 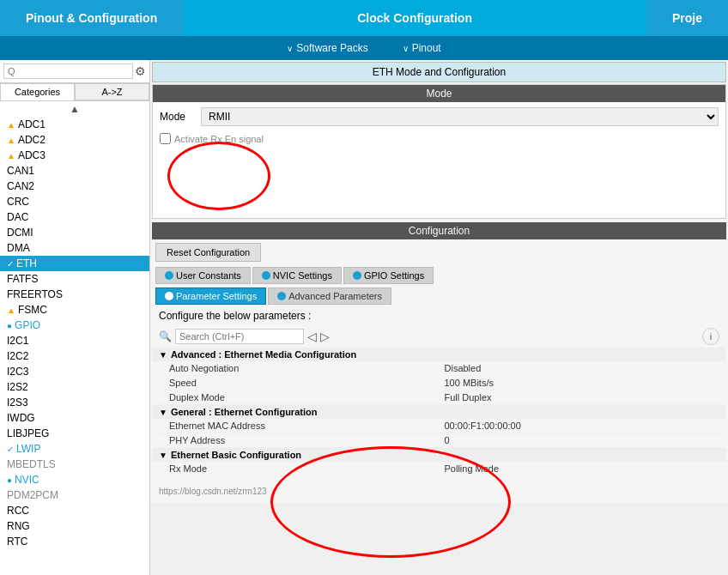 What do you see at coordinates (75, 480) in the screenshot?
I see `sidebar-item-nvic: ●NVIC` at bounding box center [75, 480].